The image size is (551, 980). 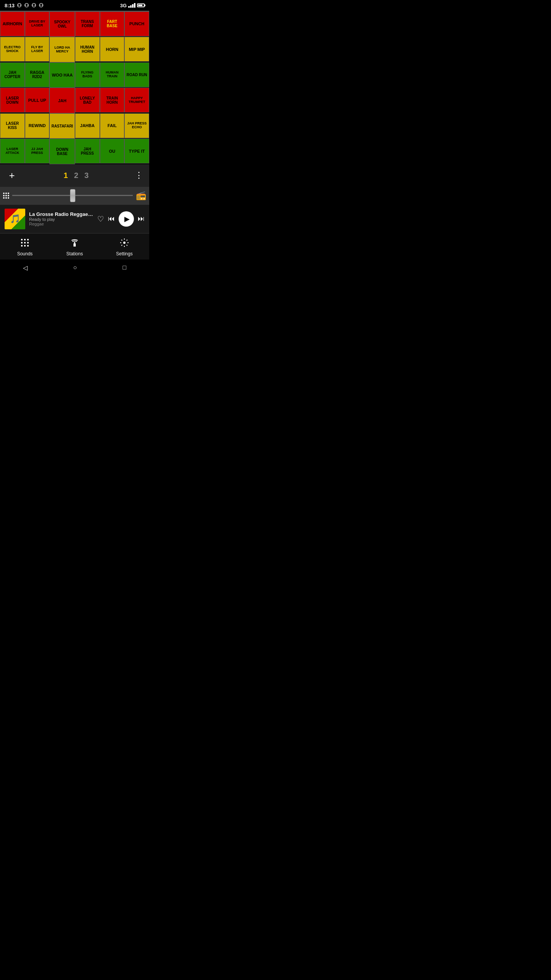 I want to click on sound-cell: HUMAN HORN, so click(x=87, y=49).